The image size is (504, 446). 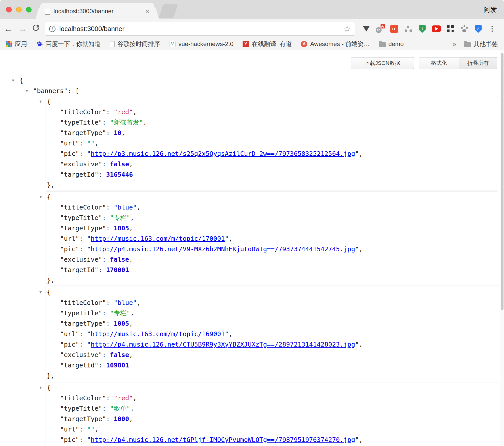 I want to click on bookmark-demo-folder: demo, so click(x=391, y=44).